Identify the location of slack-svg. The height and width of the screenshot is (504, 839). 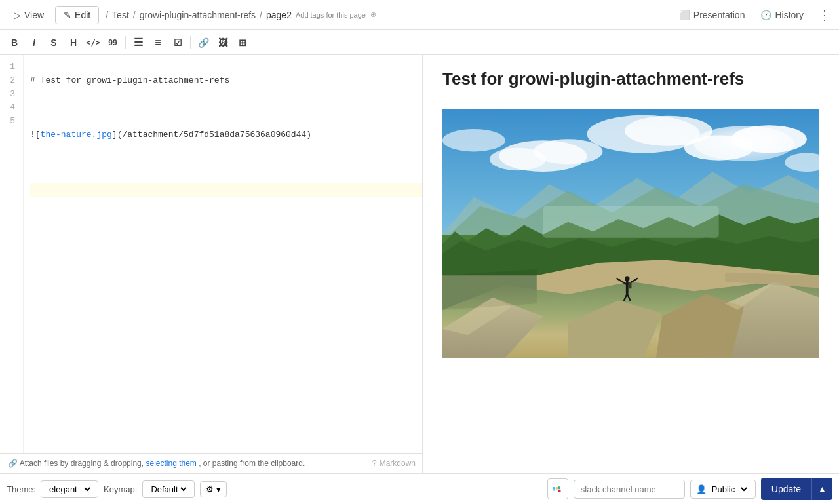
(558, 489).